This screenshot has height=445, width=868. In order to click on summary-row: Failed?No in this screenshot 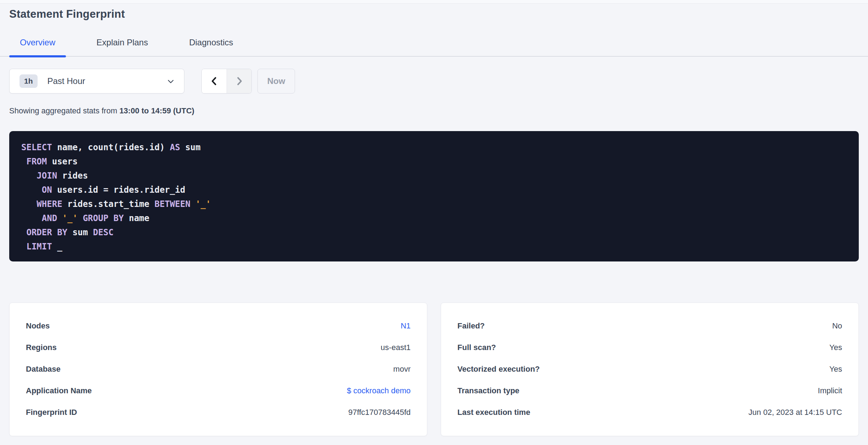, I will do `click(650, 326)`.